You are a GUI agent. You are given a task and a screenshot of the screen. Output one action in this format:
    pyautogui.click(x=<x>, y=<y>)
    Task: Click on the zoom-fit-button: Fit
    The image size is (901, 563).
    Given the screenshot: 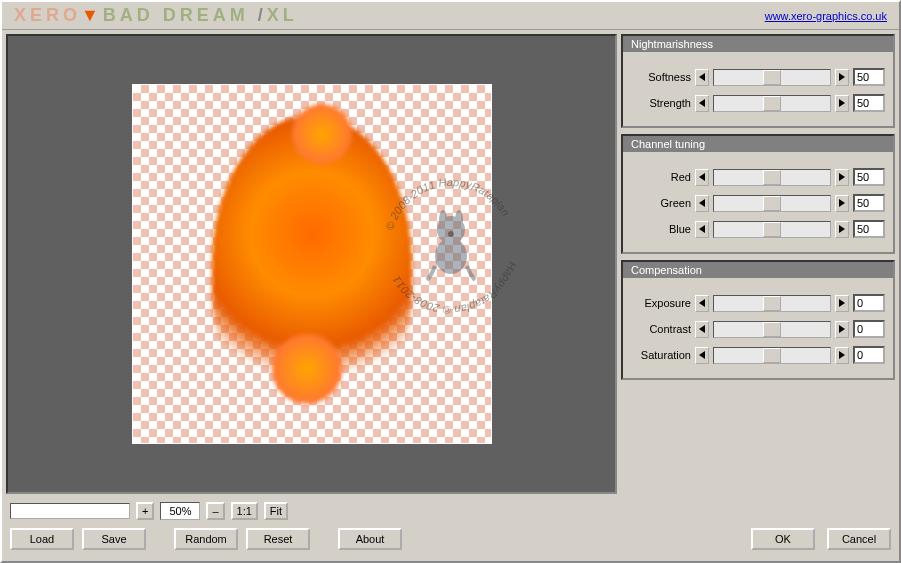 What is the action you would take?
    pyautogui.click(x=276, y=511)
    